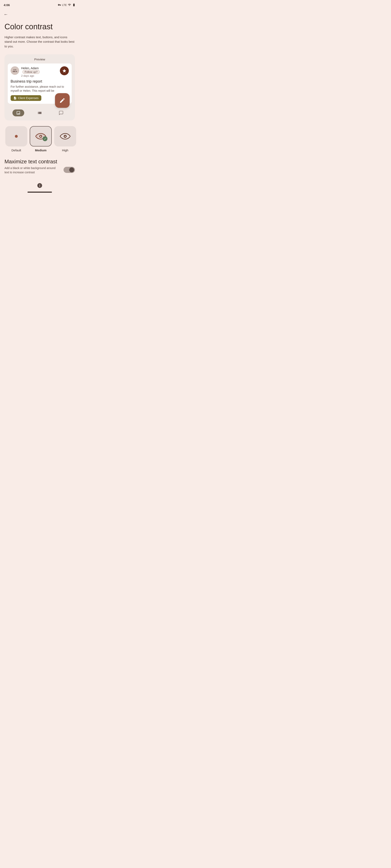  What do you see at coordinates (72, 170) in the screenshot?
I see `toggle-thumb` at bounding box center [72, 170].